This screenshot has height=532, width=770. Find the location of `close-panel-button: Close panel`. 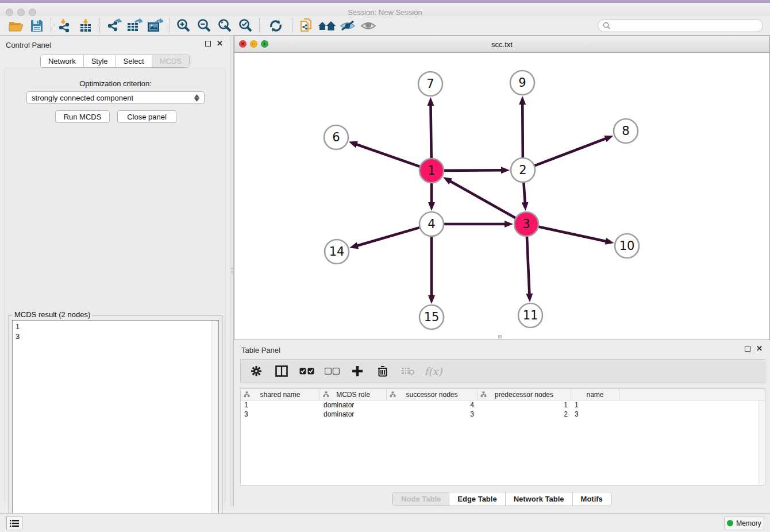

close-panel-button: Close panel is located at coordinates (147, 117).